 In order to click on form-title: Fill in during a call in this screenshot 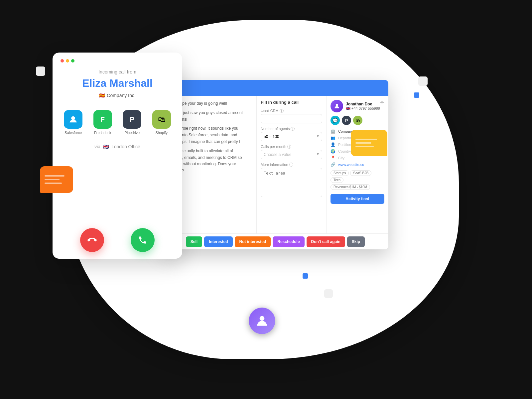, I will do `click(291, 102)`.